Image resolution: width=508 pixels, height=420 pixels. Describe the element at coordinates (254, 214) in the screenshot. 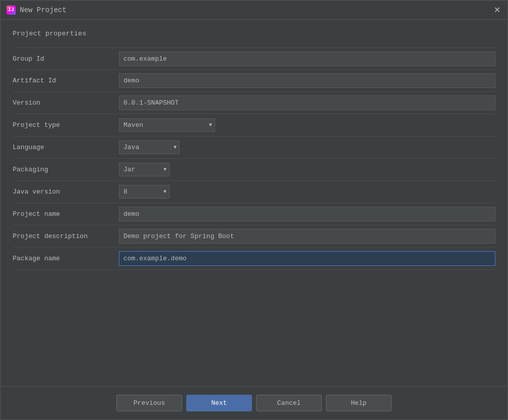

I see `project-name-row: Project name` at that location.